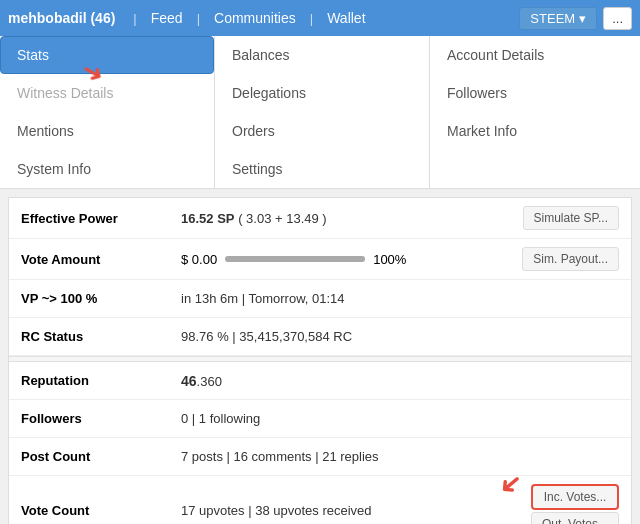 Image resolution: width=640 pixels, height=524 pixels. What do you see at coordinates (552, 18) in the screenshot?
I see `steem-label: STEEM` at bounding box center [552, 18].